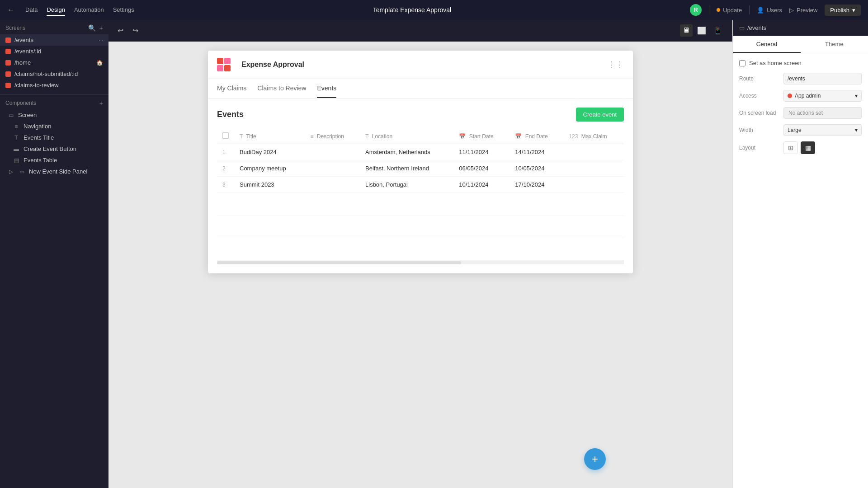  What do you see at coordinates (224, 65) in the screenshot?
I see `app-logo` at bounding box center [224, 65].